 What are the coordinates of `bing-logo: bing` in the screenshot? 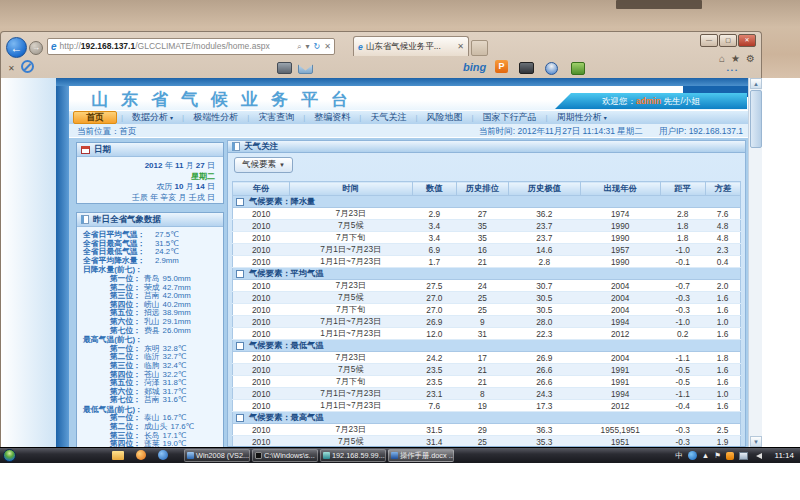 It's located at (474, 67).